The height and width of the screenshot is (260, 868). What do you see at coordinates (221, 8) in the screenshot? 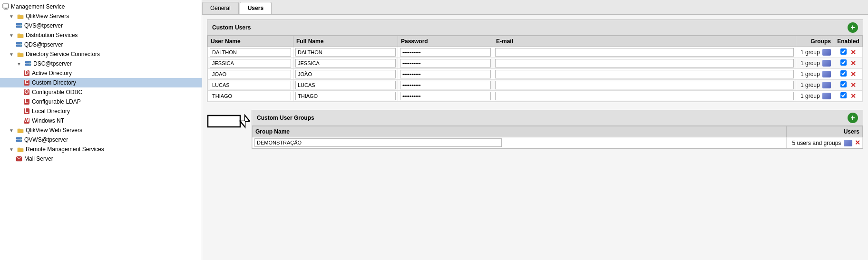
I see `tab-general: General` at bounding box center [221, 8].